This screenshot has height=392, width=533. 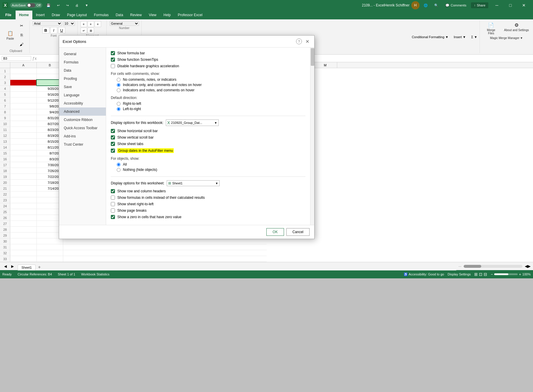 What do you see at coordinates (131, 53) in the screenshot?
I see `show-formula-bar-label: Show formula bar` at bounding box center [131, 53].